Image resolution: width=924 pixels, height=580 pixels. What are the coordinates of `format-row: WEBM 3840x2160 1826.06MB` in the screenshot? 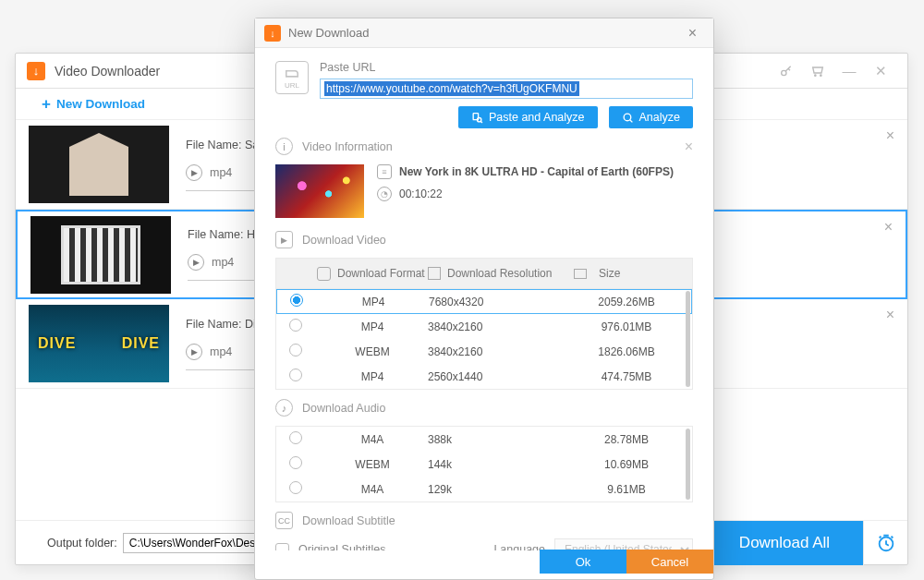 It's located at (484, 351).